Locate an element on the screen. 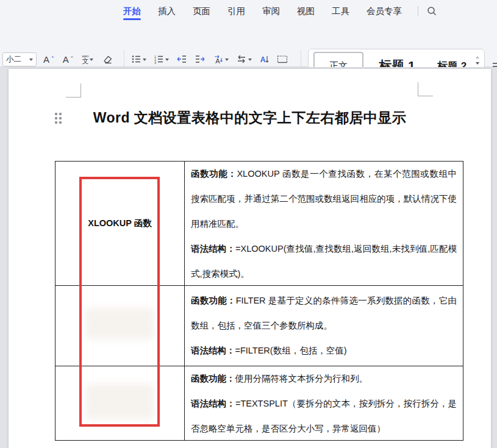 This screenshot has width=497, height=448. sort-icon: A is located at coordinates (265, 60).